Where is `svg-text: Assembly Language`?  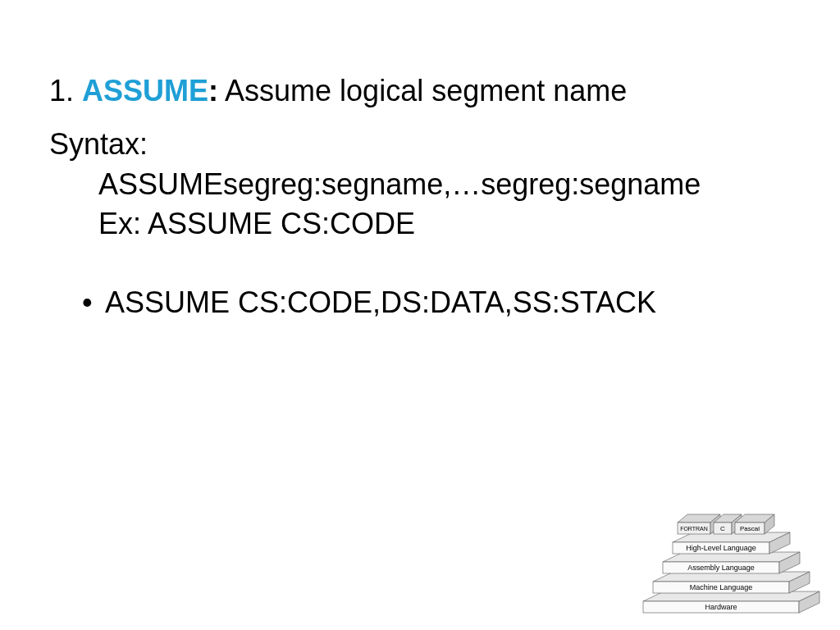
svg-text: Assembly Language is located at coordinates (721, 568).